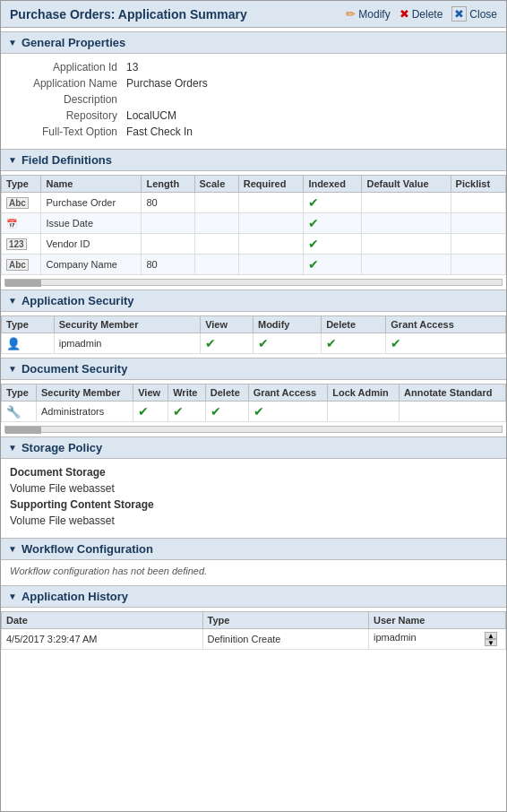 The image size is (507, 812). I want to click on close-button: ✖ Close, so click(475, 14).